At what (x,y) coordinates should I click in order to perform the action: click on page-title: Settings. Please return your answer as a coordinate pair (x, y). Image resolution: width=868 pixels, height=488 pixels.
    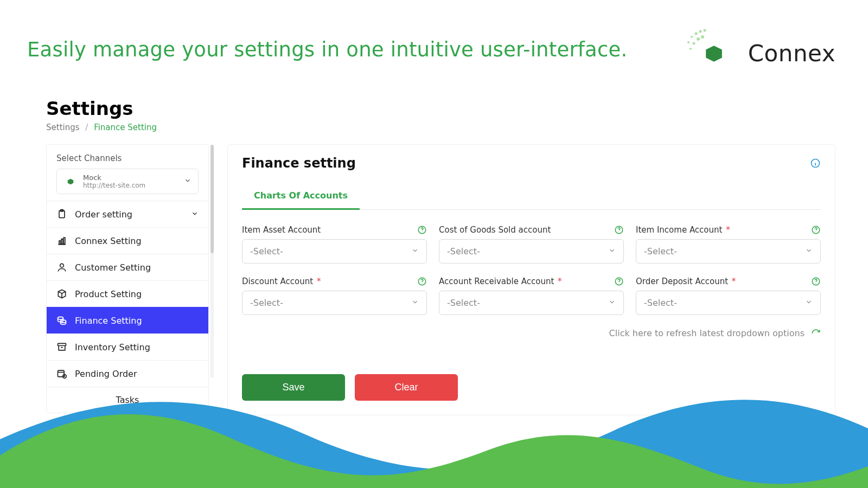
    Looking at the image, I should click on (441, 108).